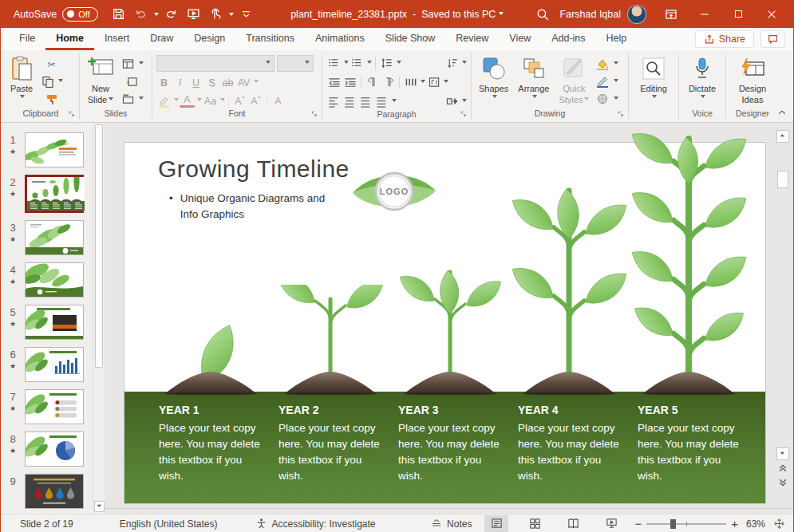 This screenshot has height=532, width=794. What do you see at coordinates (239, 100) in the screenshot?
I see `grow-font-button: Aˆ` at bounding box center [239, 100].